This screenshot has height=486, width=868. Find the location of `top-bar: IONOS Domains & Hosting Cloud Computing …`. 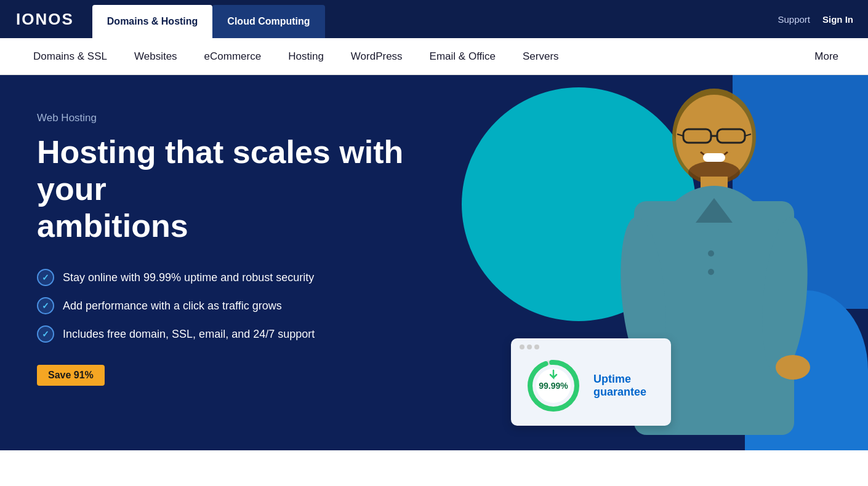

top-bar: IONOS Domains & Hosting Cloud Computing … is located at coordinates (434, 19).